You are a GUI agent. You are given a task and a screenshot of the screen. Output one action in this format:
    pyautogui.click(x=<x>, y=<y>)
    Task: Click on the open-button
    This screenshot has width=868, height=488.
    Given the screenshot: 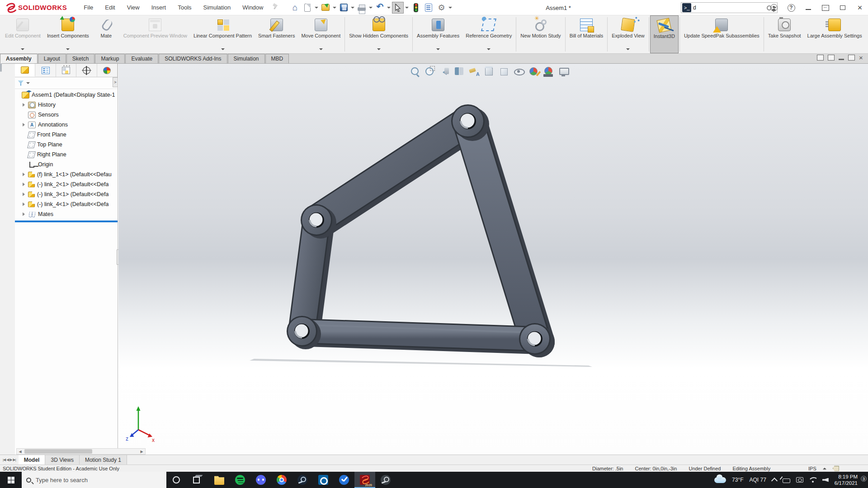 What is the action you would take?
    pyautogui.click(x=326, y=8)
    